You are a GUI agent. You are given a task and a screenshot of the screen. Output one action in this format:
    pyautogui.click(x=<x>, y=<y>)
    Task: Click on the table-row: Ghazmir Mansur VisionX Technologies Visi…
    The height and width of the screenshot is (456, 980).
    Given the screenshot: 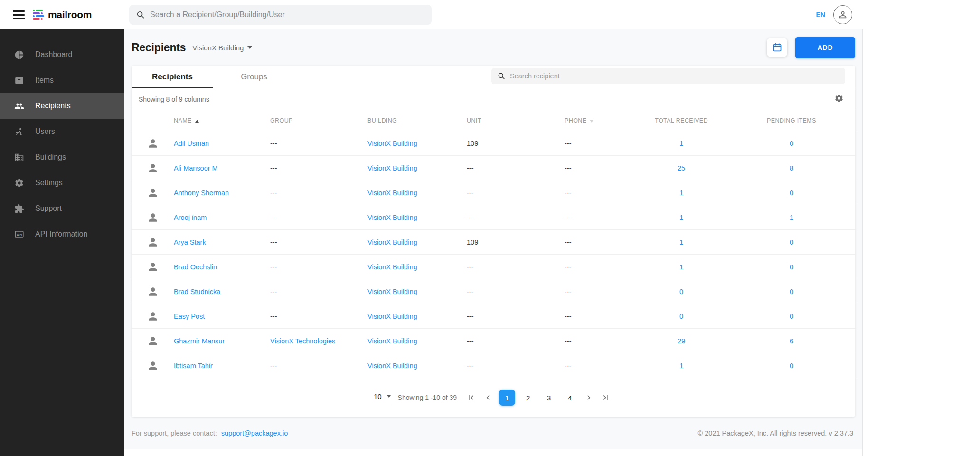 What is the action you would take?
    pyautogui.click(x=493, y=341)
    